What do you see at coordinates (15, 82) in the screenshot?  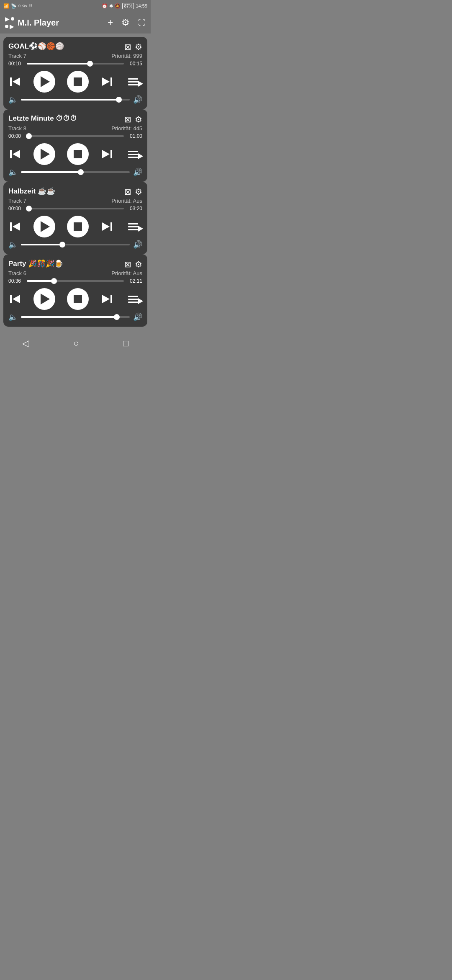 I see `prev-button-goal` at bounding box center [15, 82].